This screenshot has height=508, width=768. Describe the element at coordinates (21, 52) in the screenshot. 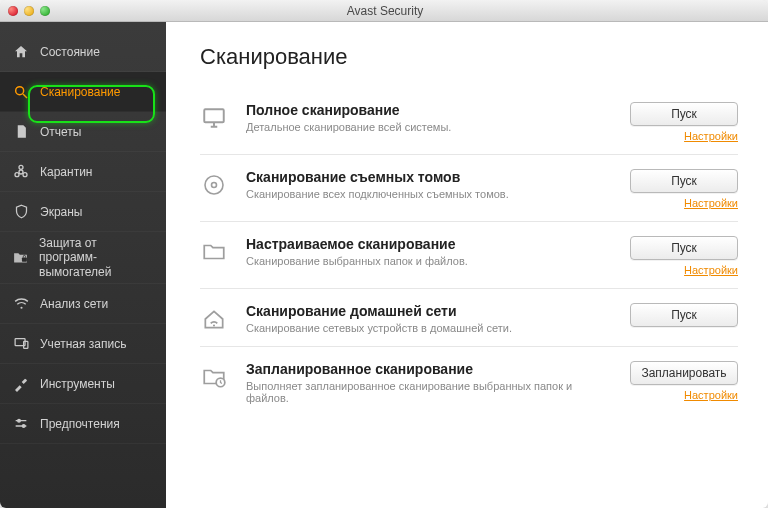

I see `home-icon` at that location.